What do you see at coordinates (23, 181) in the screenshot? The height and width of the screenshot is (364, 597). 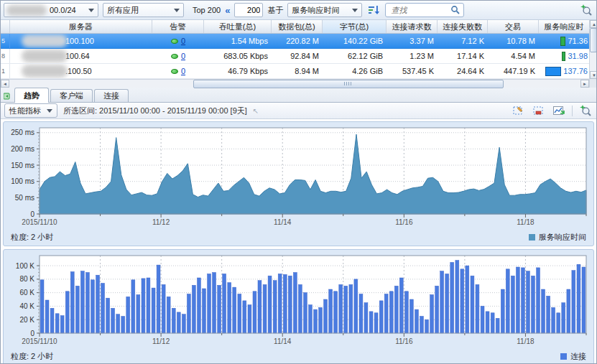 I see `svg-text: 100 ms` at bounding box center [23, 181].